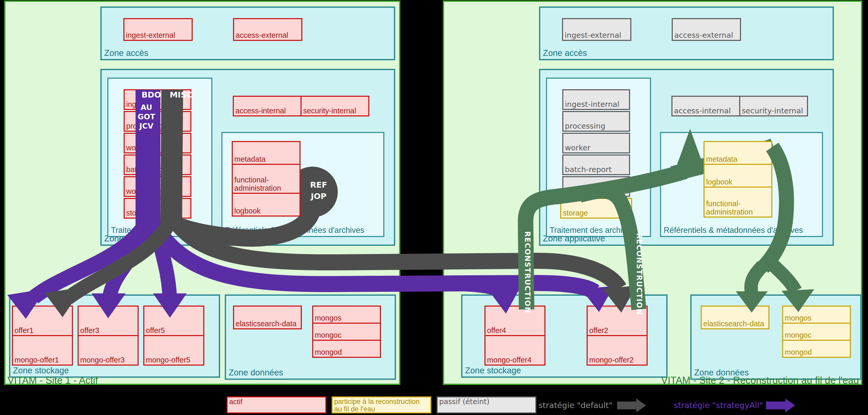 This screenshot has height=415, width=868. What do you see at coordinates (319, 196) in the screenshot?
I see `jop-flow-label: JOP` at bounding box center [319, 196].